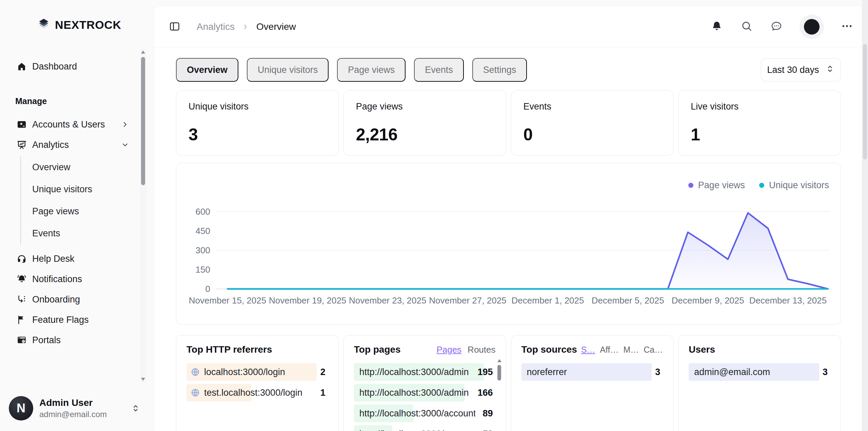 The width and height of the screenshot is (868, 431). Describe the element at coordinates (323, 393) in the screenshot. I see `row-count: 1` at that location.